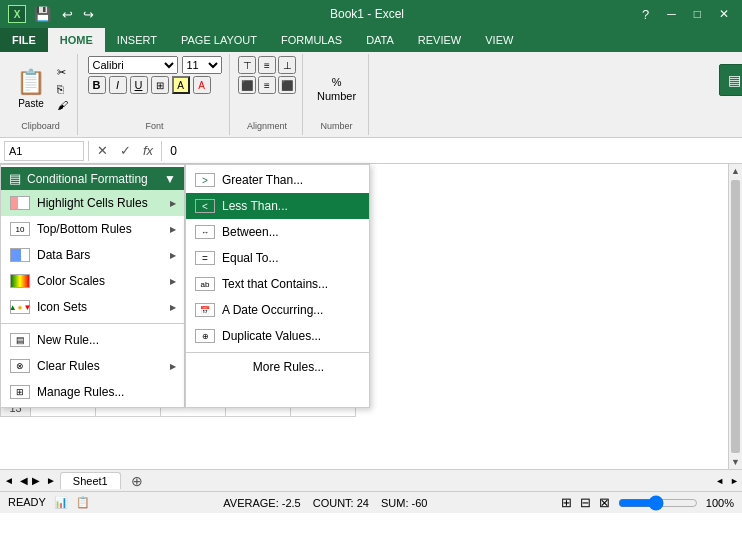 The width and height of the screenshot is (742, 533). What do you see at coordinates (92, 281) in the screenshot?
I see `menu-item-colorscales: Color Scales` at bounding box center [92, 281].